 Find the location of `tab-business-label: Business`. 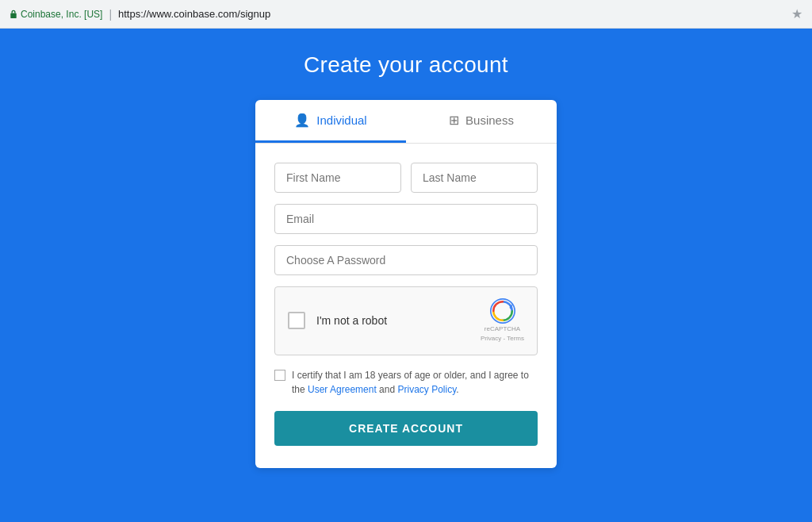

tab-business-label: Business is located at coordinates (490, 121).